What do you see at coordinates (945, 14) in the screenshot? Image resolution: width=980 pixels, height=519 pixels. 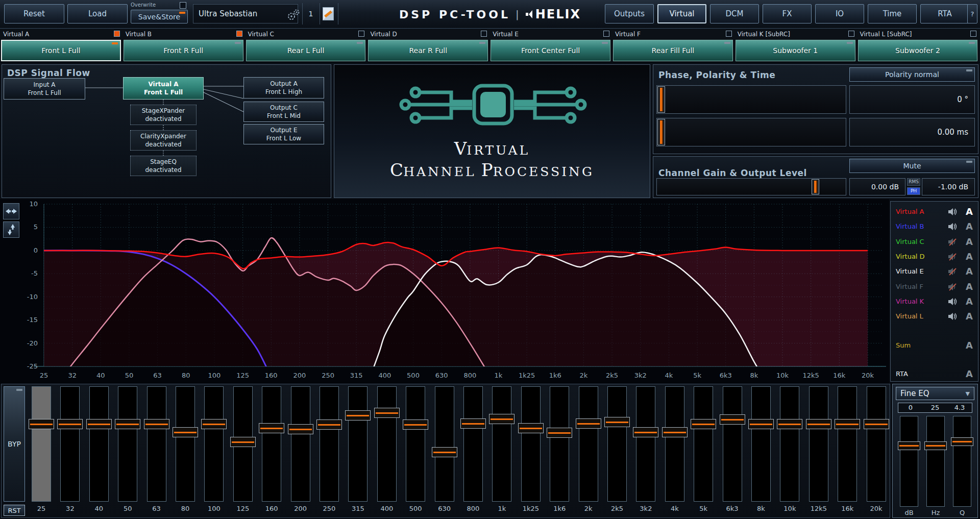 I see `nav-tab-rta: RTA` at bounding box center [945, 14].